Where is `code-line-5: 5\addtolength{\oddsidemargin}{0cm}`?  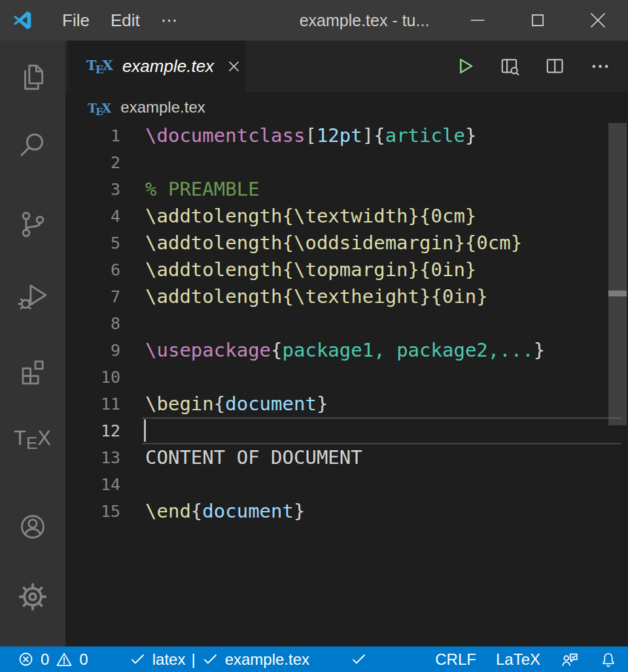 code-line-5: 5\addtolength{\oddsidemargin}{0cm} is located at coordinates (347, 243).